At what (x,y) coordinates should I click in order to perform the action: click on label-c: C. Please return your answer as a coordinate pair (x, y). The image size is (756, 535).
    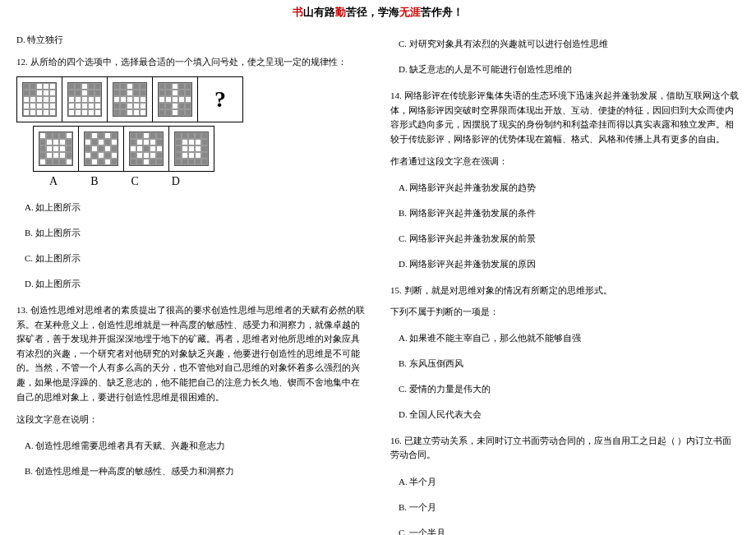
    Looking at the image, I should click on (135, 182).